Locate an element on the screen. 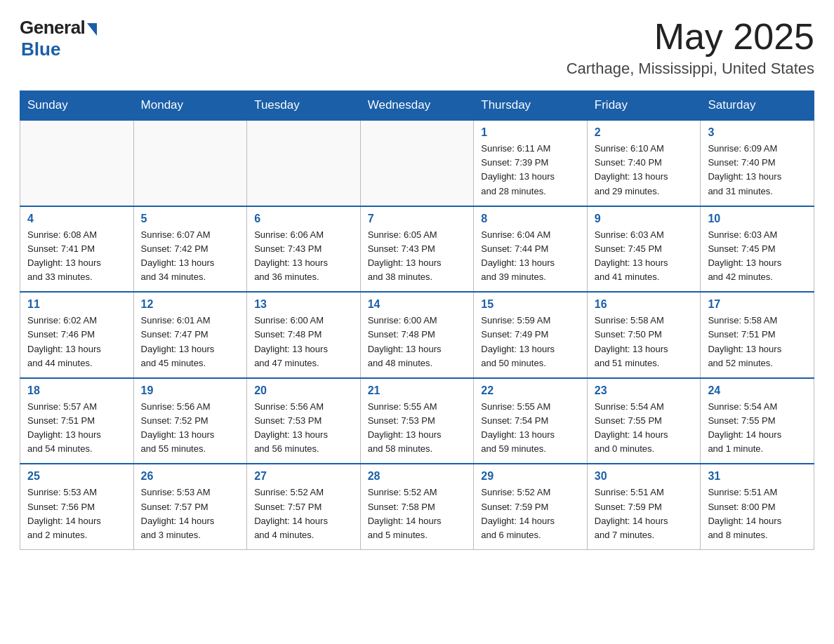 The width and height of the screenshot is (834, 644). calendar-cell: 28Sunrise: 5:52 AM Sunset: 7:58 PM Dayli… is located at coordinates (417, 507).